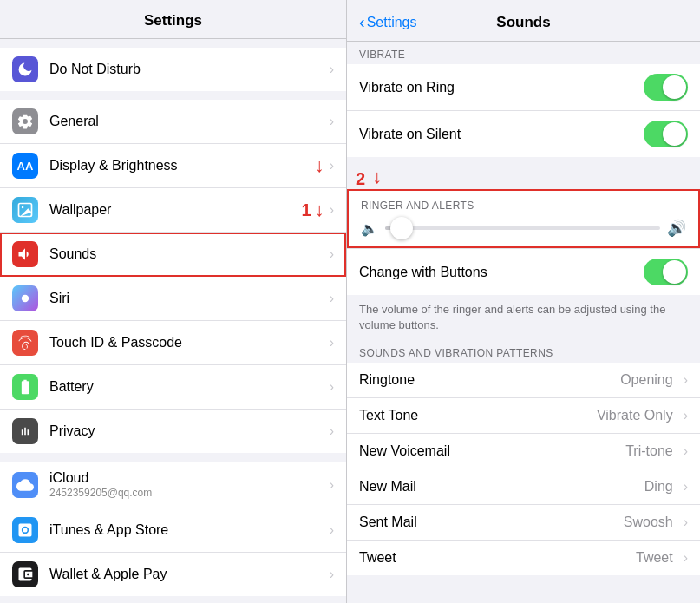 The image size is (700, 603). I want to click on slider-thumb, so click(402, 228).